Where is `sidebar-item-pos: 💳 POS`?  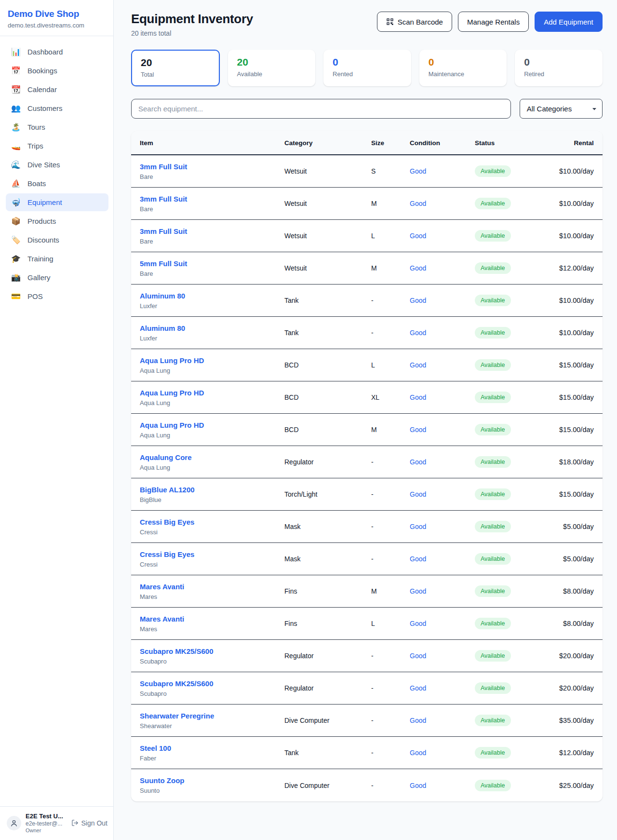
sidebar-item-pos: 💳 POS is located at coordinates (57, 296).